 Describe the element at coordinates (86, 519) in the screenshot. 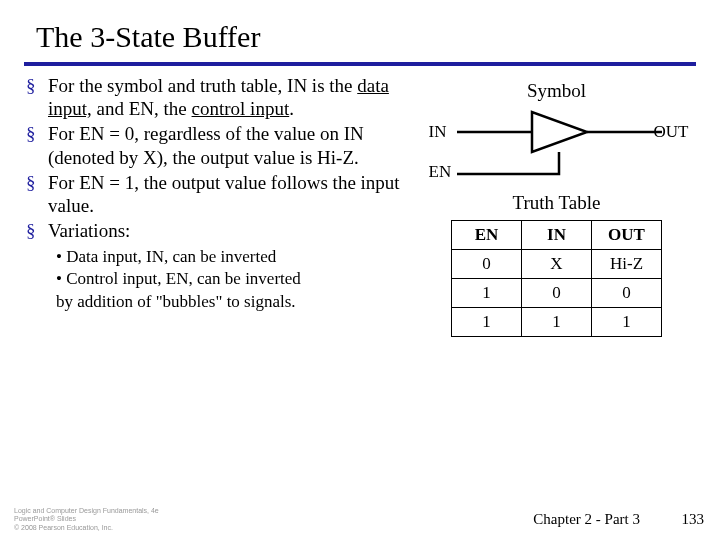

I see `copy-2: PowerPoint® Slides` at that location.